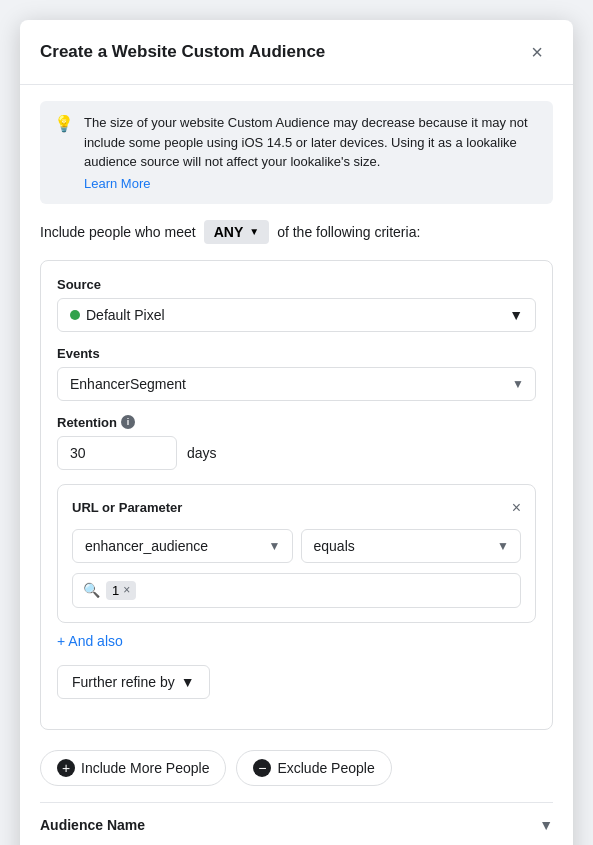  What do you see at coordinates (296, 590) in the screenshot?
I see `param-search-box: 🔍 1 ×` at bounding box center [296, 590].